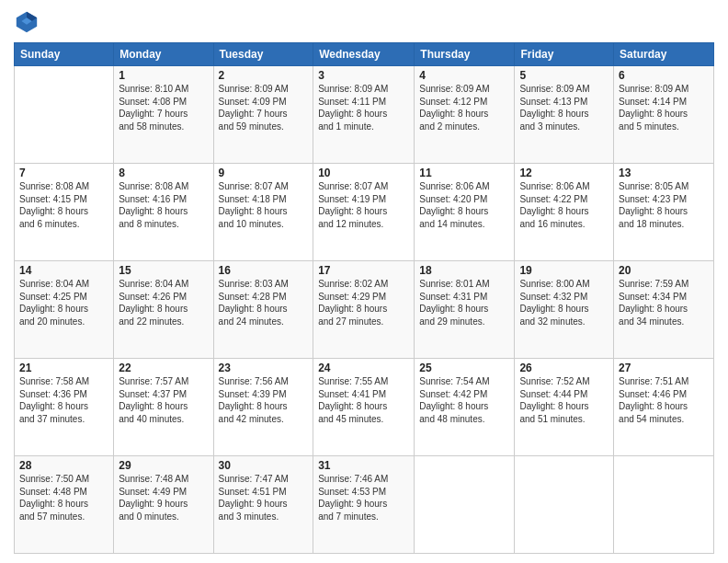 Image resolution: width=728 pixels, height=563 pixels. Describe the element at coordinates (164, 368) in the screenshot. I see `day-number: 22` at that location.